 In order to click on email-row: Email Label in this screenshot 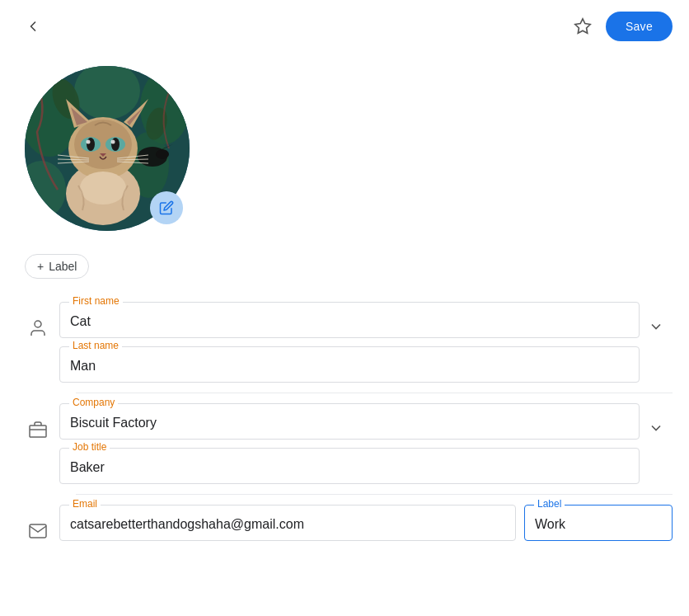, I will do `click(366, 523)`.